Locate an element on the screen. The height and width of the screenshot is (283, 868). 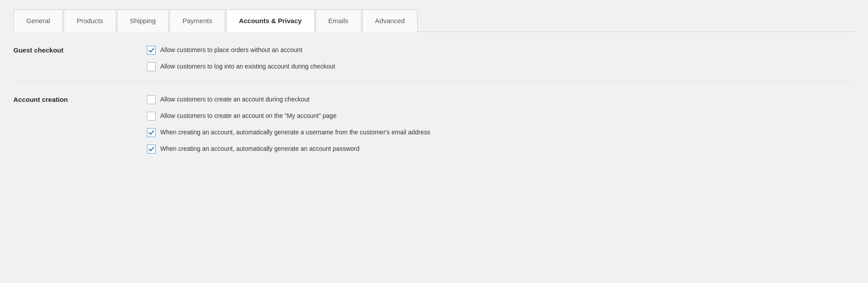
guest-checkout-label: Guest checkout is located at coordinates (80, 50).